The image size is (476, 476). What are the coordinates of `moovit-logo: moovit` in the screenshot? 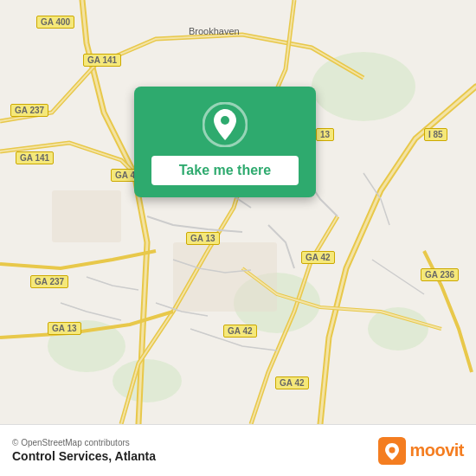 It's located at (421, 451).